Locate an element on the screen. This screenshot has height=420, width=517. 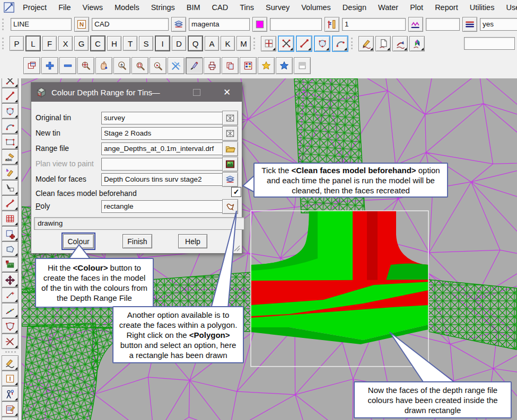
draw-editstar-button is located at coordinates (10, 173).